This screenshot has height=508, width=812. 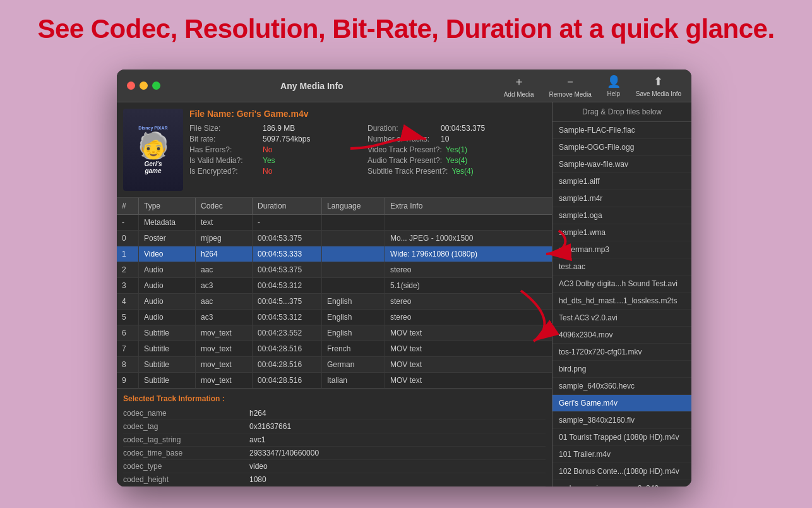 I want to click on save-icon: ⬆, so click(x=658, y=82).